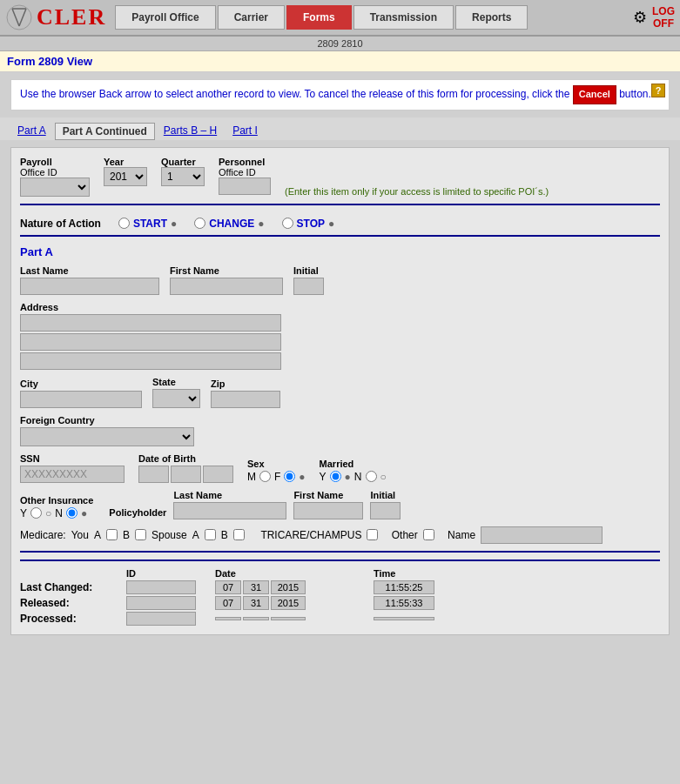 This screenshot has width=680, height=784. I want to click on payroll-office-group: Payroll Office ID, so click(55, 177).